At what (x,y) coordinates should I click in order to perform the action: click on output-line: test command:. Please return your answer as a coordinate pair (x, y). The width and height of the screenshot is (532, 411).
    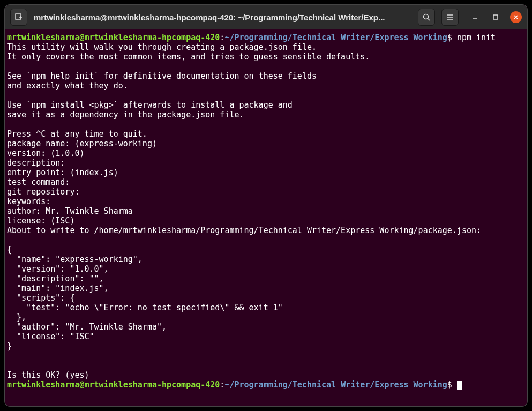
    Looking at the image, I should click on (41, 182).